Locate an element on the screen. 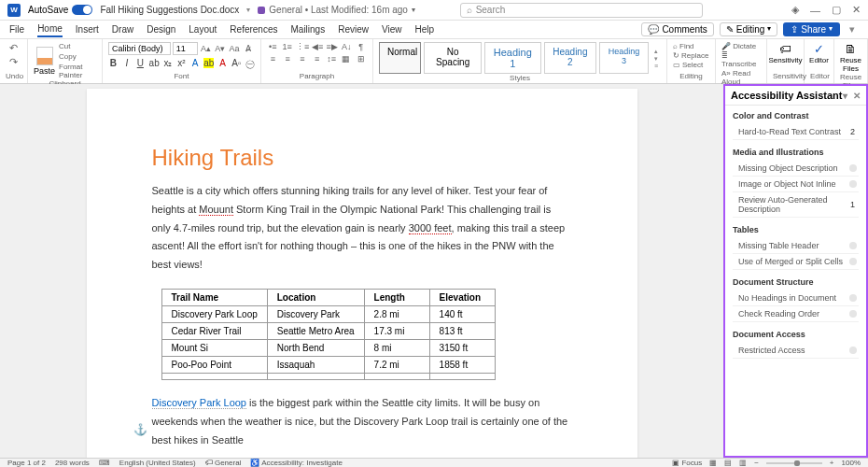 The image size is (868, 467). issue-item: Hard-to-Read Text Contrast2 is located at coordinates (795, 133).